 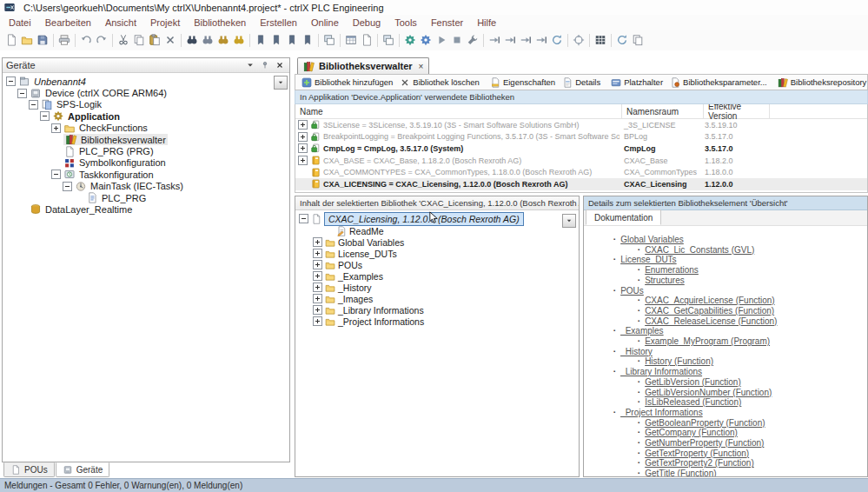 What do you see at coordinates (308, 40) in the screenshot?
I see `bookmark-clear-icon` at bounding box center [308, 40].